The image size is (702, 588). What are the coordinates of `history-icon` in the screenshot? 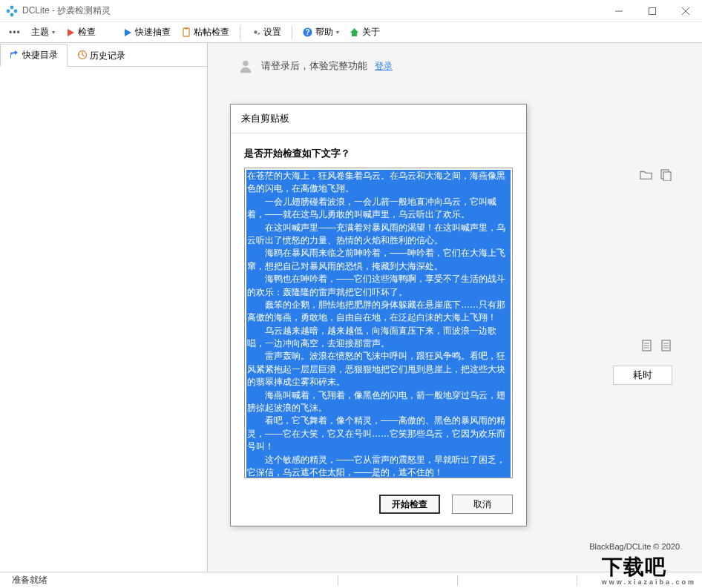 It's located at (82, 56).